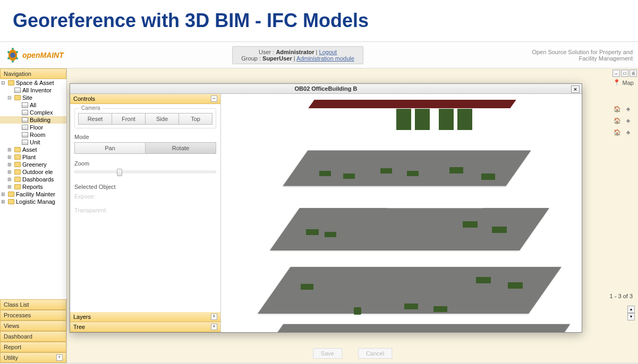  What do you see at coordinates (36, 194) in the screenshot?
I see `tree-label: Facility Mainter` at bounding box center [36, 194].